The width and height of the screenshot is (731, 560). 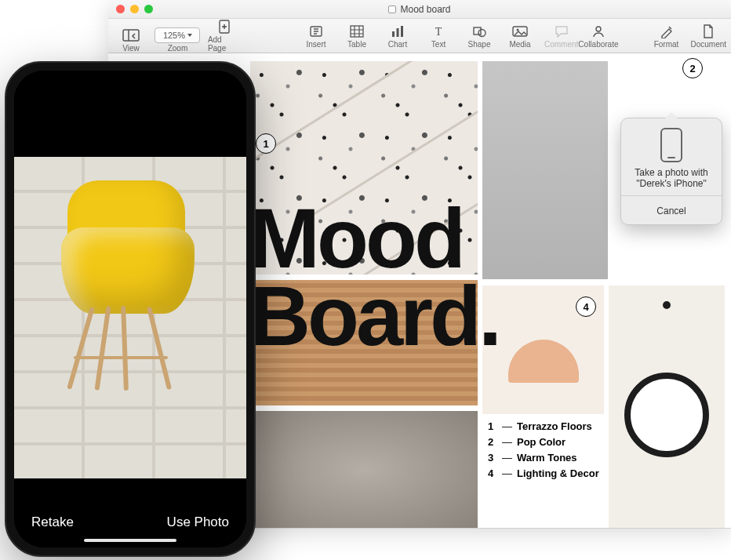 What do you see at coordinates (520, 36) in the screenshot?
I see `toolbar-media: Media` at bounding box center [520, 36].